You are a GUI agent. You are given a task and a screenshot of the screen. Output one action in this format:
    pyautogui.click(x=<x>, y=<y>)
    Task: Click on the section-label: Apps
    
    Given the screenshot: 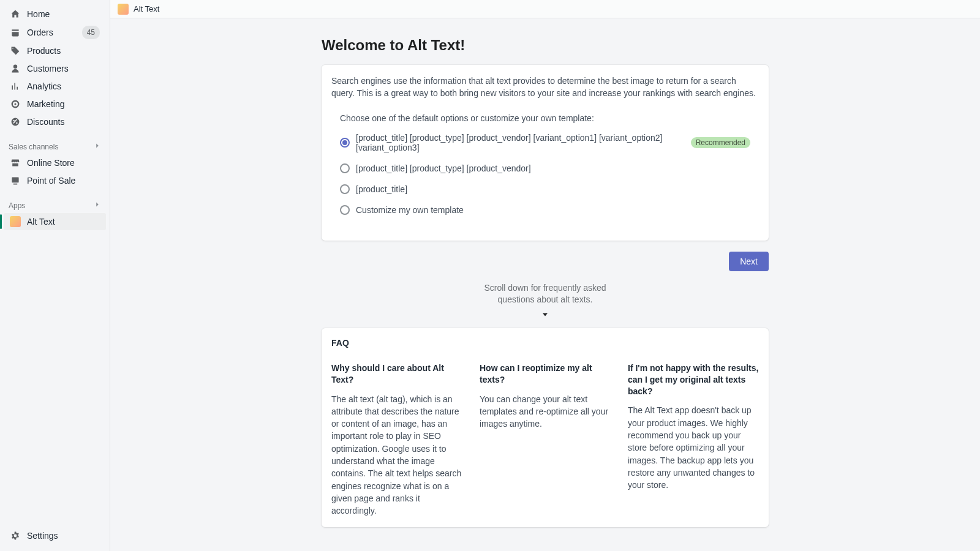 What is the action you would take?
    pyautogui.click(x=17, y=206)
    